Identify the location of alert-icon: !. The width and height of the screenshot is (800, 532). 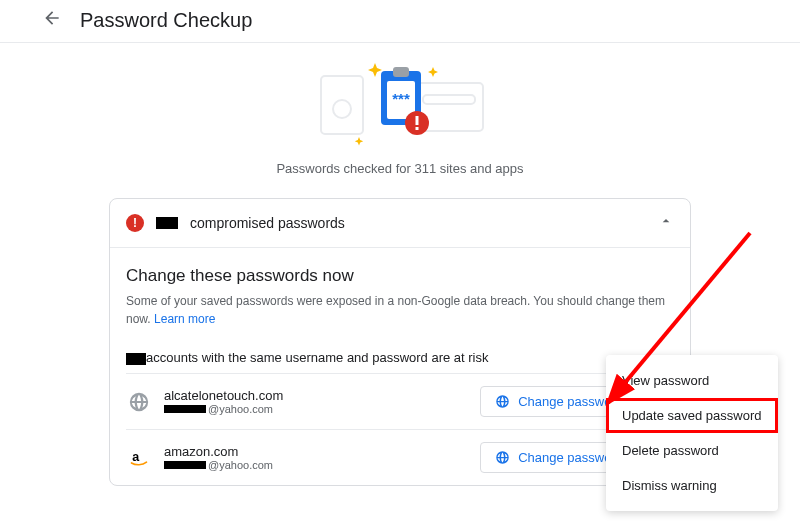
(135, 223).